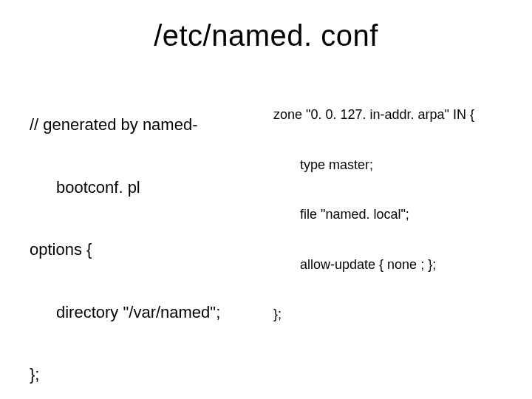  Describe the element at coordinates (388, 166) in the screenshot. I see `code-line: type master;` at that location.